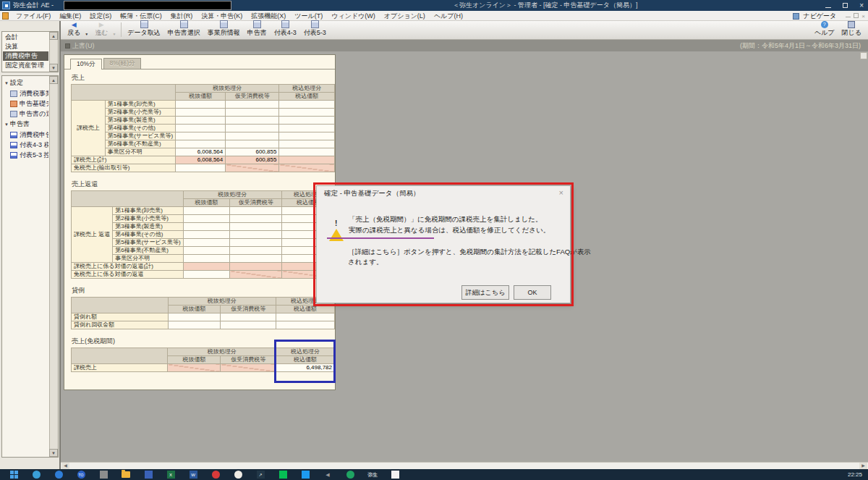 The image size is (868, 480). Describe the element at coordinates (143, 30) in the screenshot. I see `toolbar-button-データ取込: データ取込` at that location.